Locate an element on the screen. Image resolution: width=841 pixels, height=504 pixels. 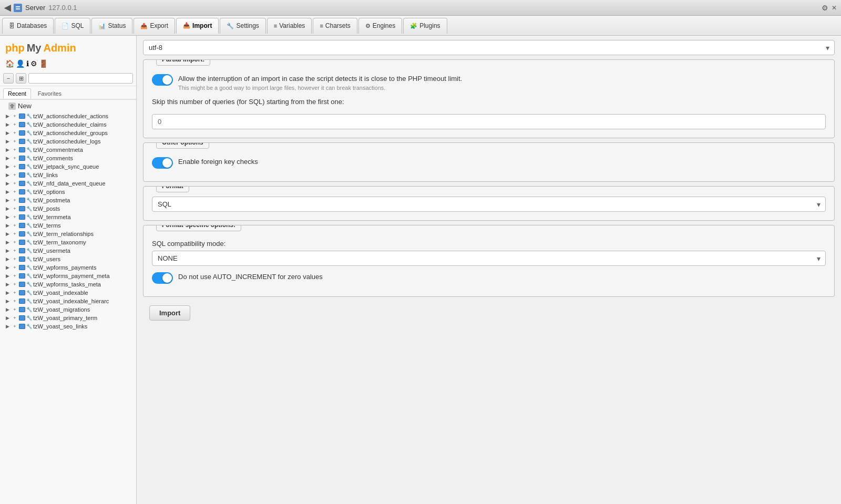
tab-variables: ≡ Variables is located at coordinates (290, 26).